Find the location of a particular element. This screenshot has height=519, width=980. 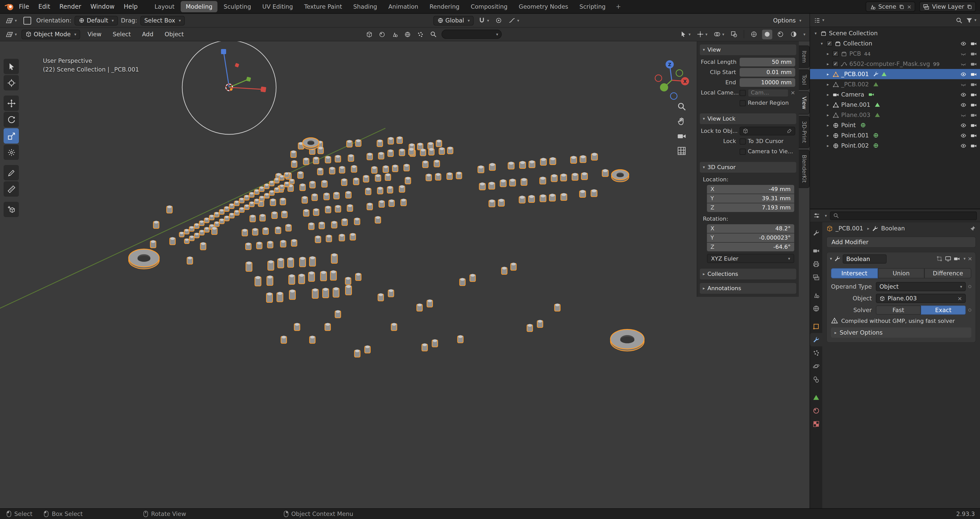

outliner-row-plane-001: ▸ Plane.001 is located at coordinates (895, 105).